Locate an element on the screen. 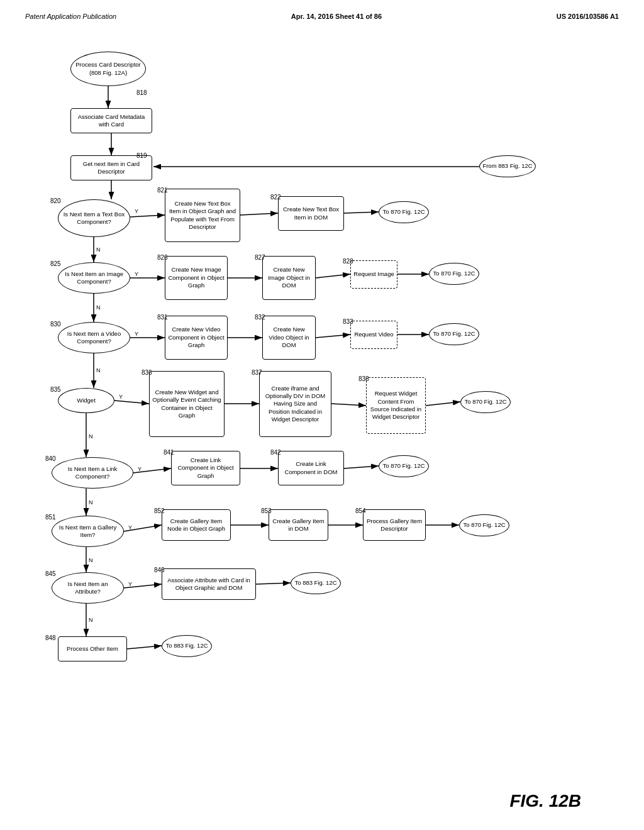 Image resolution: width=644 pixels, height=830 pixels. label-836: 836 is located at coordinates (147, 372).